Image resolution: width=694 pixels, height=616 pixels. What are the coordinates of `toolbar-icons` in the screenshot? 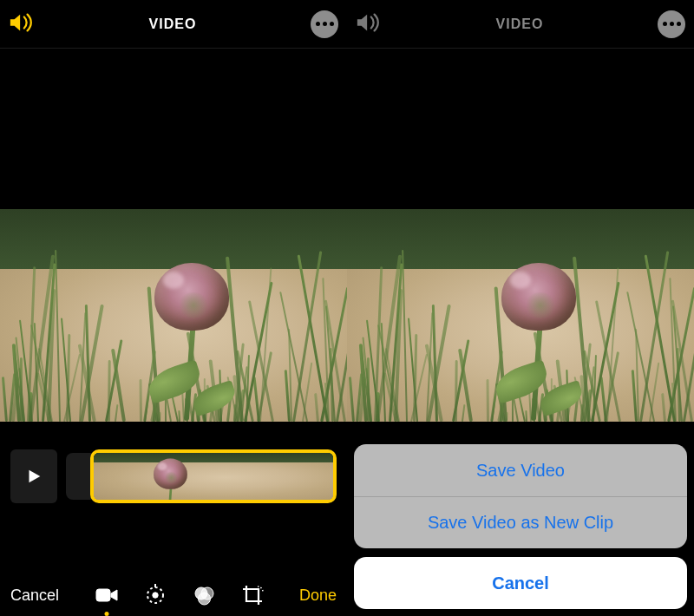 It's located at (180, 595).